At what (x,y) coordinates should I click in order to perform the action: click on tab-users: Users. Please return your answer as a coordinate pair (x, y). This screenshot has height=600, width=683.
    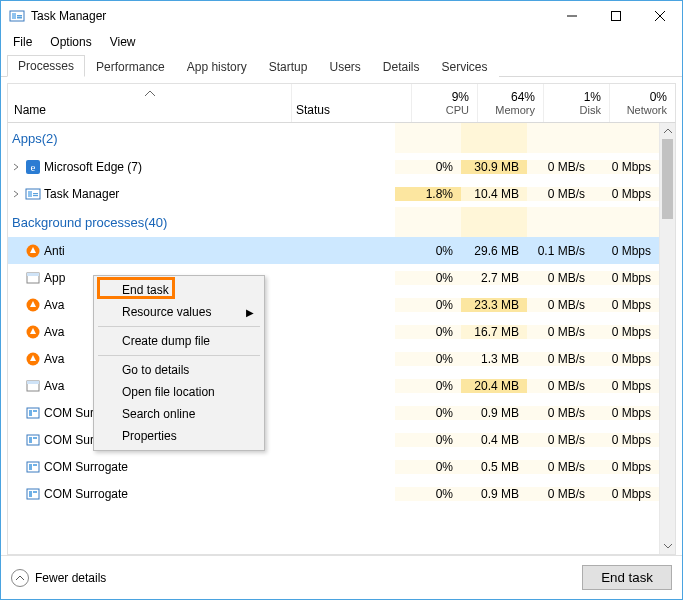
    Looking at the image, I should click on (344, 66).